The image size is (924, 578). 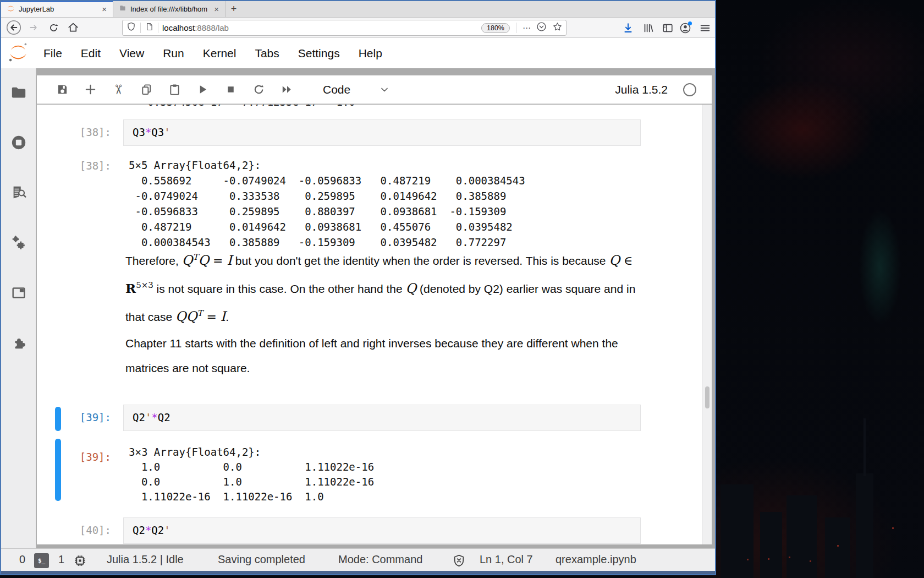 What do you see at coordinates (705, 28) in the screenshot?
I see `menu-hamburger-icon` at bounding box center [705, 28].